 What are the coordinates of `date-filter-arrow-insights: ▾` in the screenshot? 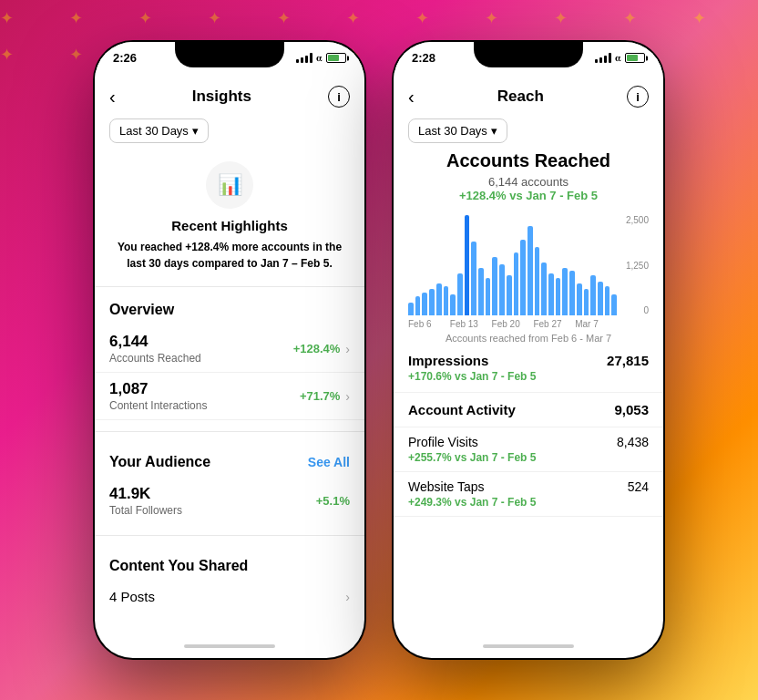 It's located at (195, 131).